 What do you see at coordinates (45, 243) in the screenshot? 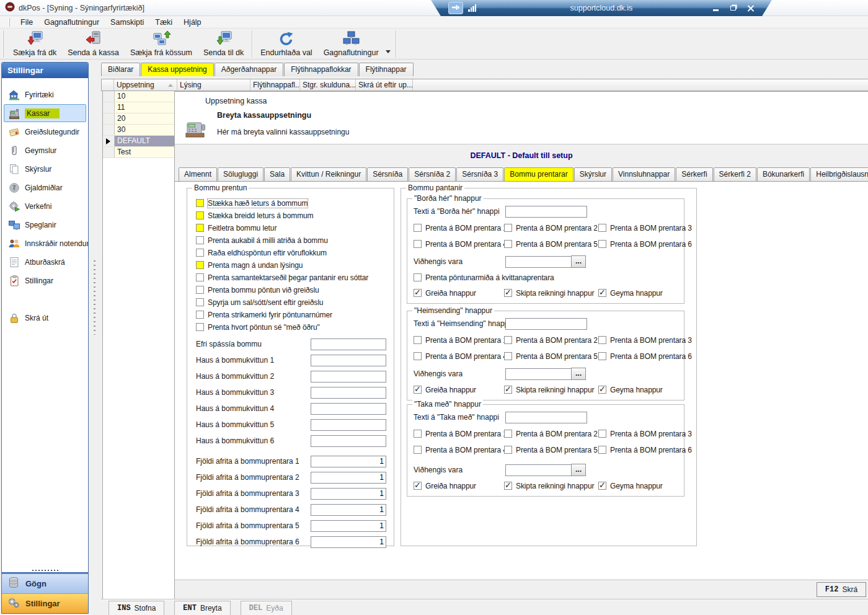
I see `sidebar-item-innskradir-notendur: Innskráðir notendur` at bounding box center [45, 243].